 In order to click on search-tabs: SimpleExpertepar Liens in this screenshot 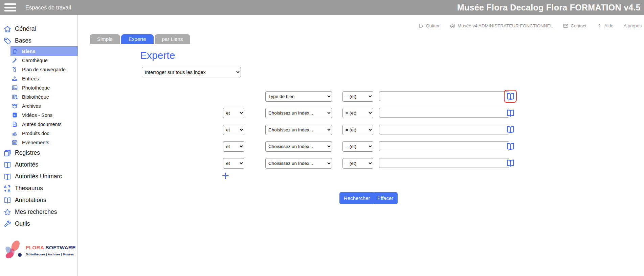, I will do `click(140, 39)`.